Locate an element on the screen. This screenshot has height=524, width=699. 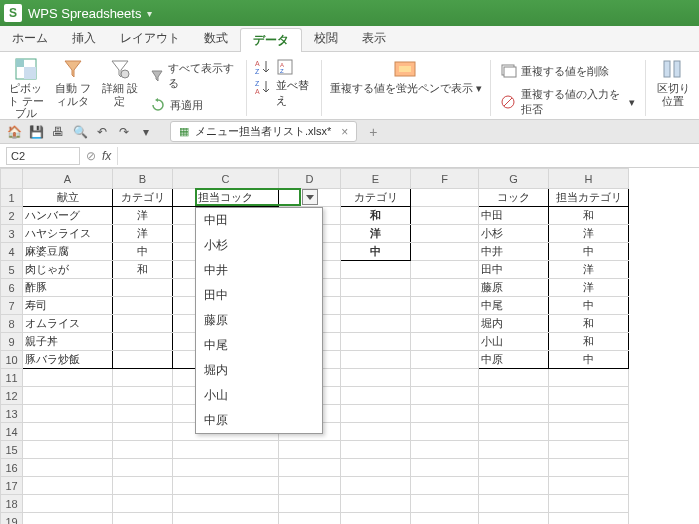
cell-F18 is located at coordinates (445, 504).